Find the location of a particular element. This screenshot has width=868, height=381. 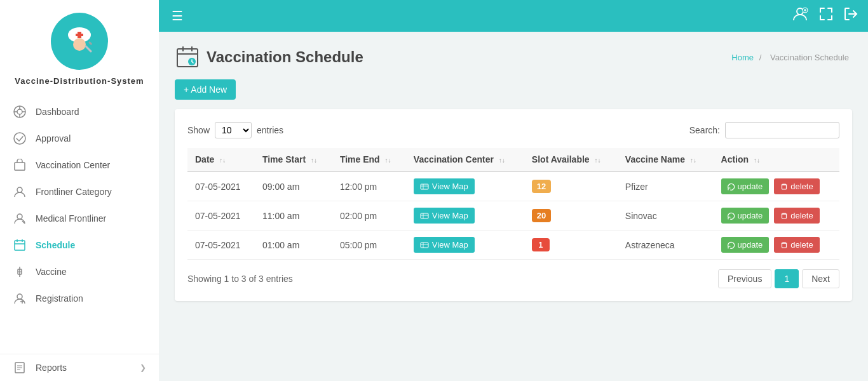

cell-time-end-0: 12:00 pm is located at coordinates (369, 187).